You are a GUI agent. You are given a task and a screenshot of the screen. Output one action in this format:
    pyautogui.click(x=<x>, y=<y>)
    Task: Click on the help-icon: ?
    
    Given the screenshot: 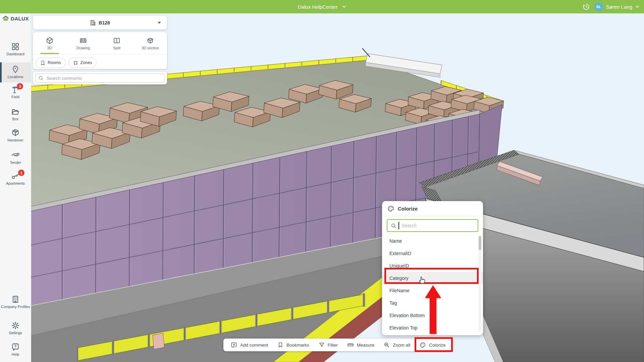 What is the action you would take?
    pyautogui.click(x=15, y=347)
    